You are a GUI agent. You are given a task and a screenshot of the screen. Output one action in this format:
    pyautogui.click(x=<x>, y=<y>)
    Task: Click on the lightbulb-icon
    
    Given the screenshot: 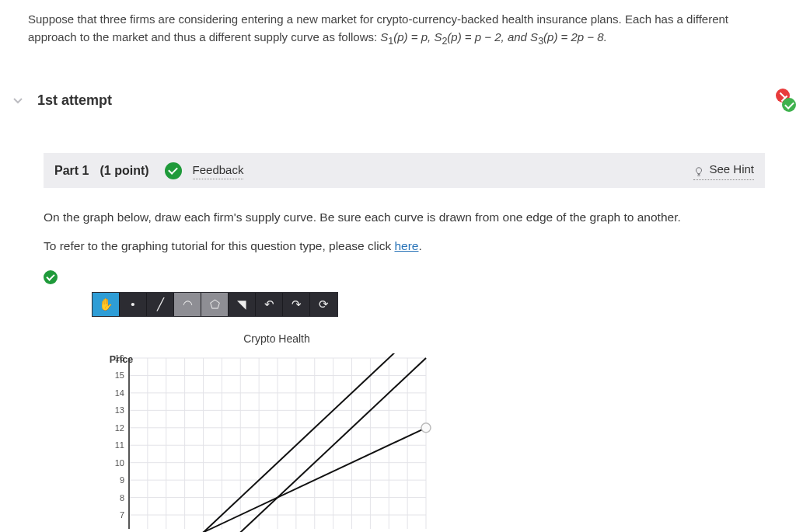 What is the action you would take?
    pyautogui.click(x=699, y=170)
    